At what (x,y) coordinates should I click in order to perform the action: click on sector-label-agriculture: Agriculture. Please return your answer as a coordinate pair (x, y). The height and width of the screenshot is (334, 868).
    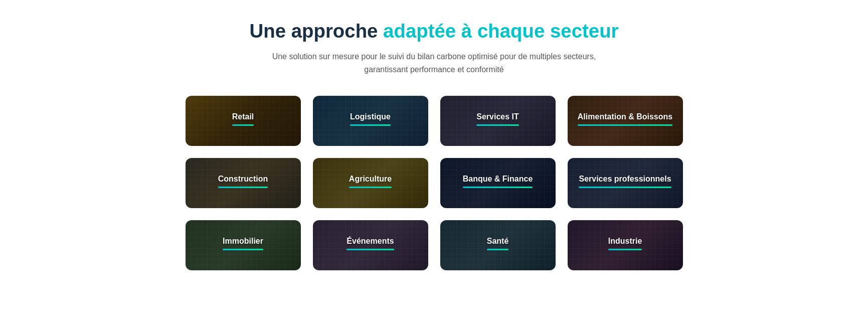
    Looking at the image, I should click on (370, 184).